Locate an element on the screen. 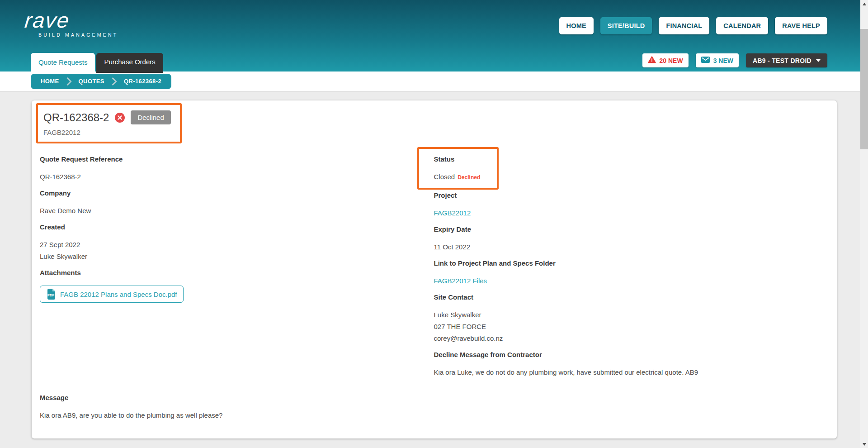 This screenshot has width=868, height=448. project-label: Project is located at coordinates (631, 195).